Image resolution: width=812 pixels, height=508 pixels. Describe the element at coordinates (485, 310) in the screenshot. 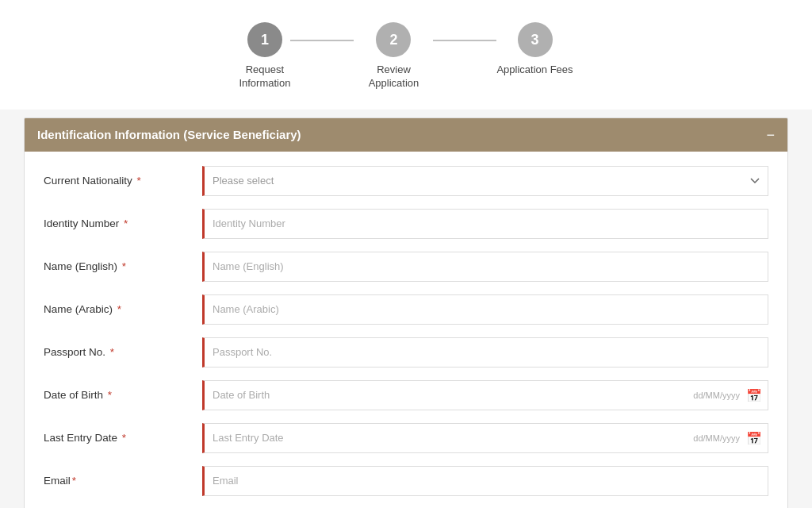

I see `name-arabic-field` at that location.